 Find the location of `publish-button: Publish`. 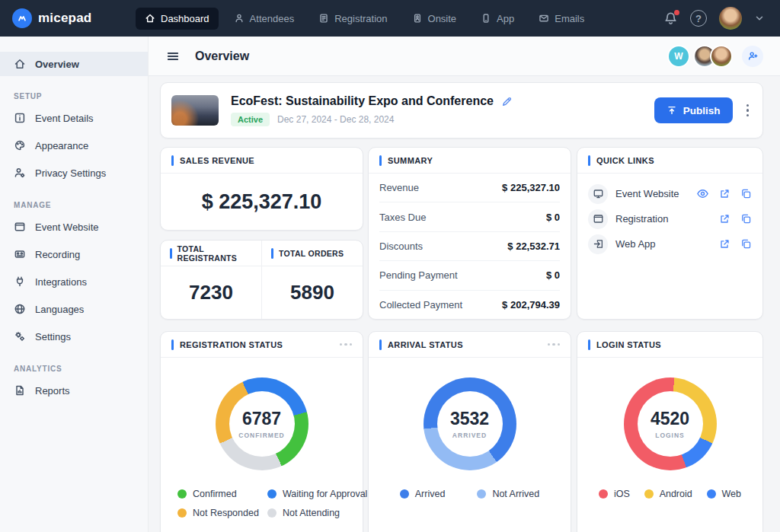

publish-button: Publish is located at coordinates (693, 110).